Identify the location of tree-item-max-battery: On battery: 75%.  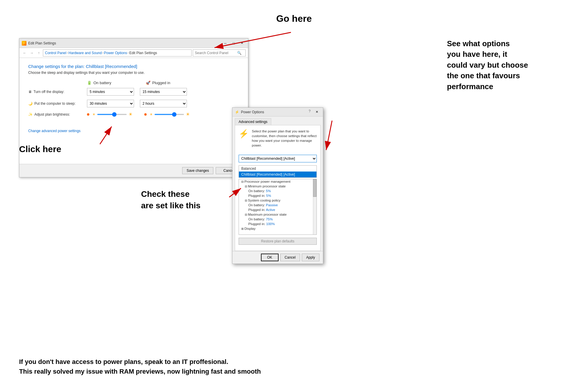
(278, 219).